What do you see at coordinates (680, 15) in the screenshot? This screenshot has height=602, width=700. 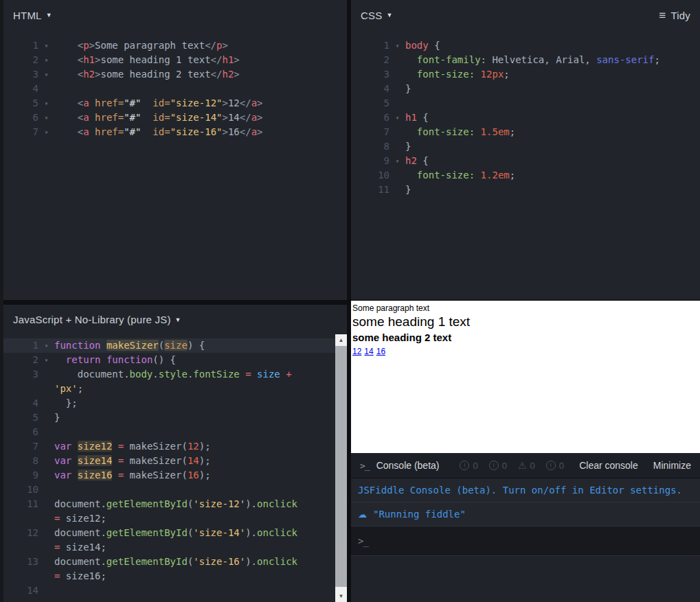 I see `tidy-button-label: Tidy` at bounding box center [680, 15].